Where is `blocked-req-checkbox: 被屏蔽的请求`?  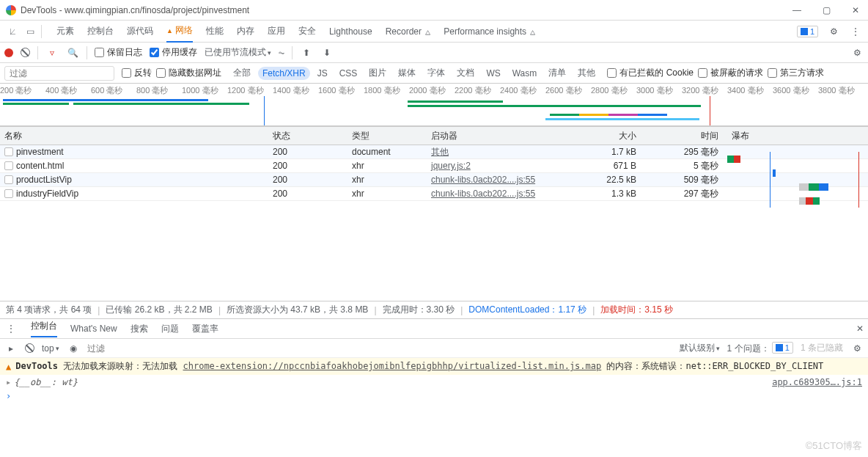 blocked-req-checkbox: 被屏蔽的请求 is located at coordinates (730, 73).